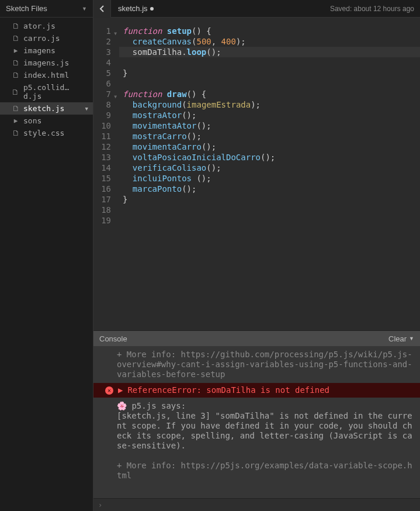 The height and width of the screenshot is (511, 420). What do you see at coordinates (105, 31) in the screenshot?
I see `line-number: 1` at bounding box center [105, 31].